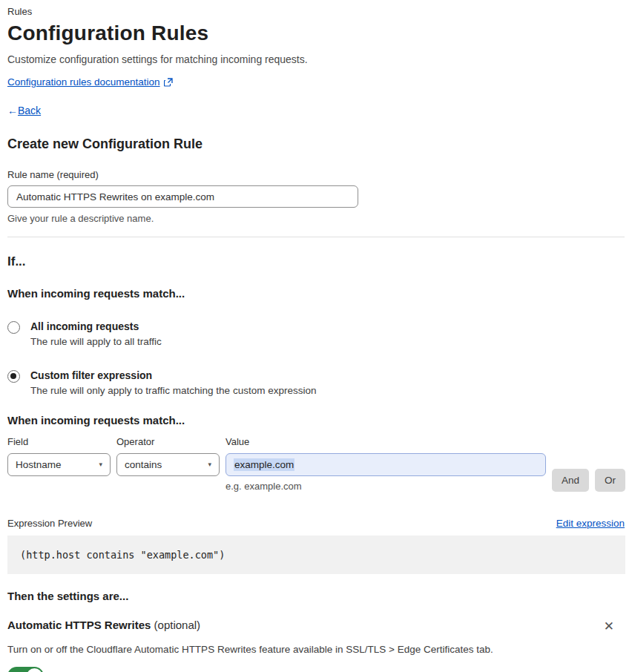 This screenshot has width=632, height=672. I want to click on toggle-knob, so click(34, 671).